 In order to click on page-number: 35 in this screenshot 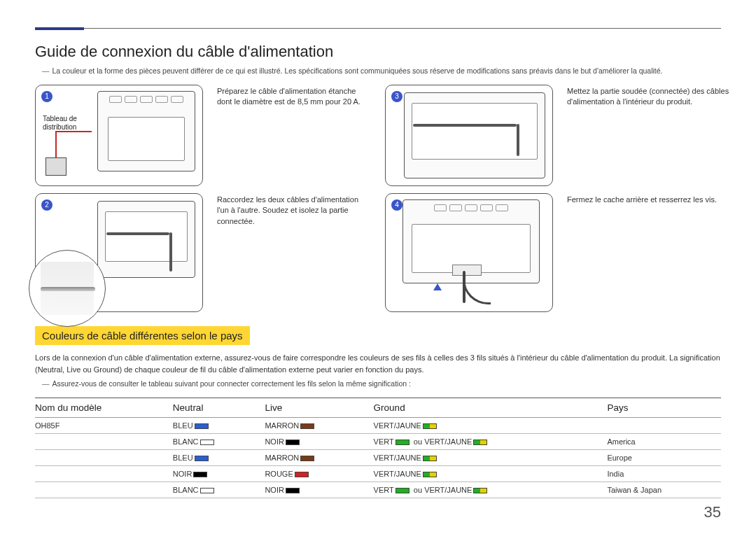, I will do `click(713, 512)`.